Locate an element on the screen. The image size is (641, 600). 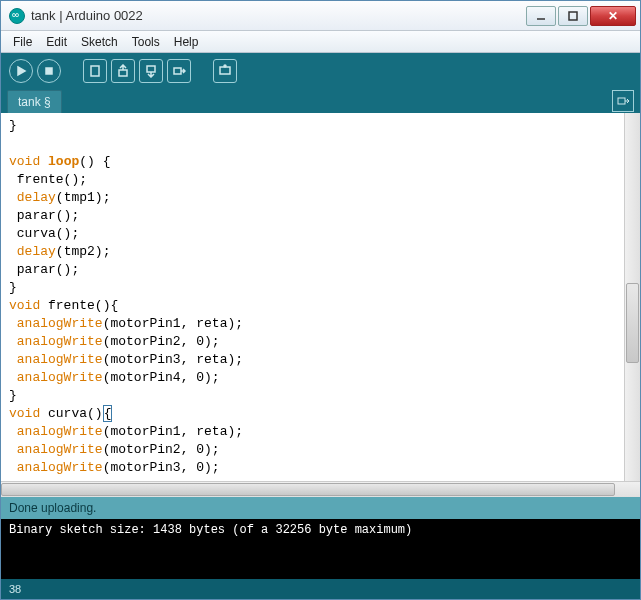
serial-monitor-button is located at coordinates (225, 71).